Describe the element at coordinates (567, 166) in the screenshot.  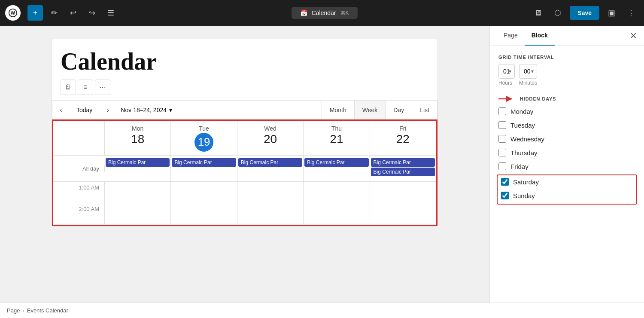
I see `checkbox-friday: Friday` at that location.